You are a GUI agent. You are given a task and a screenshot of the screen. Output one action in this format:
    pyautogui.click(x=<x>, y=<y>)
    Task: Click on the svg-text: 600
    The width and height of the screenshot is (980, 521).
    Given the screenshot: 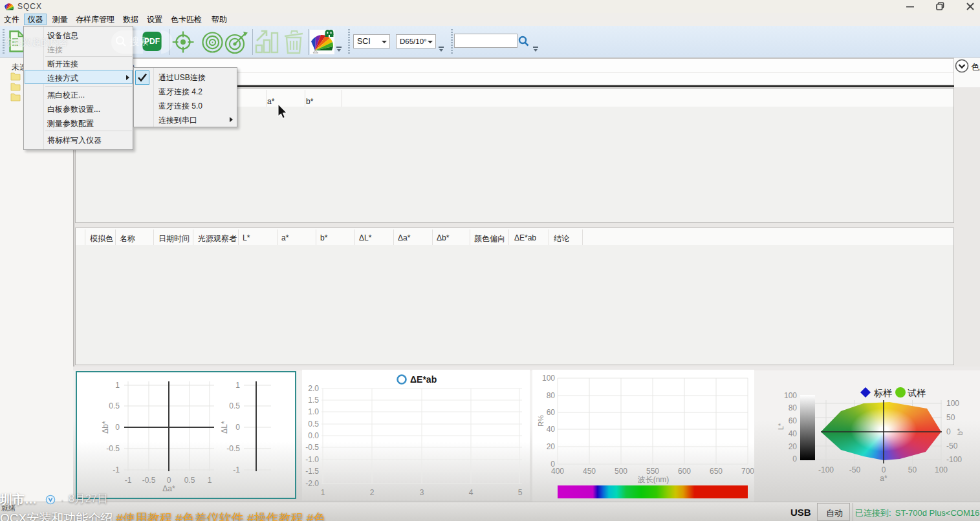 What is the action you would take?
    pyautogui.click(x=684, y=471)
    